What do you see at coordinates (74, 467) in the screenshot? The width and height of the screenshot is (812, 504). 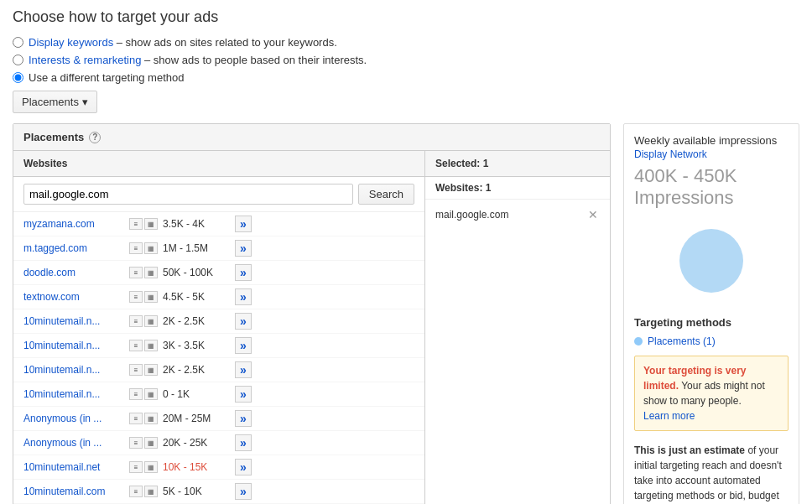 I see `site-name: 10minutemail.net` at bounding box center [74, 467].